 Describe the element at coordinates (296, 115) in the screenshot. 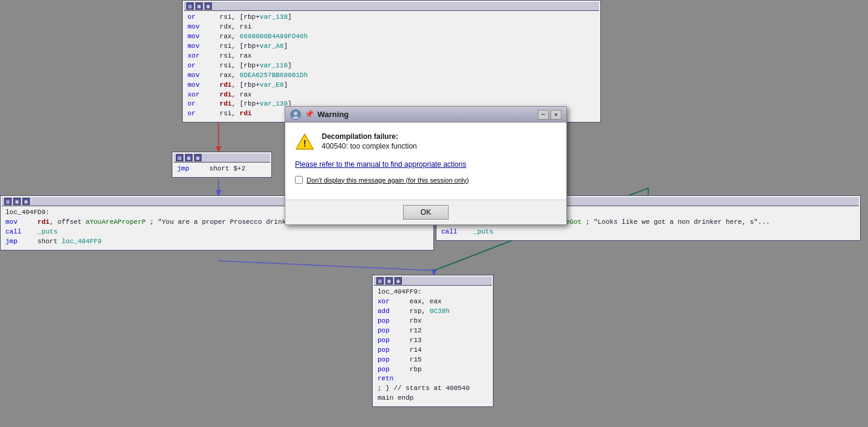

I see `avatar-icon` at that location.